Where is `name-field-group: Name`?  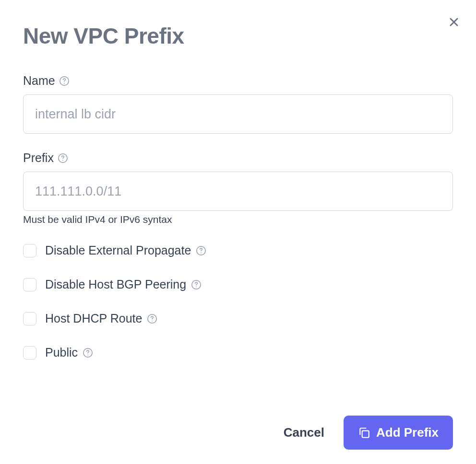
name-field-group: Name is located at coordinates (238, 104).